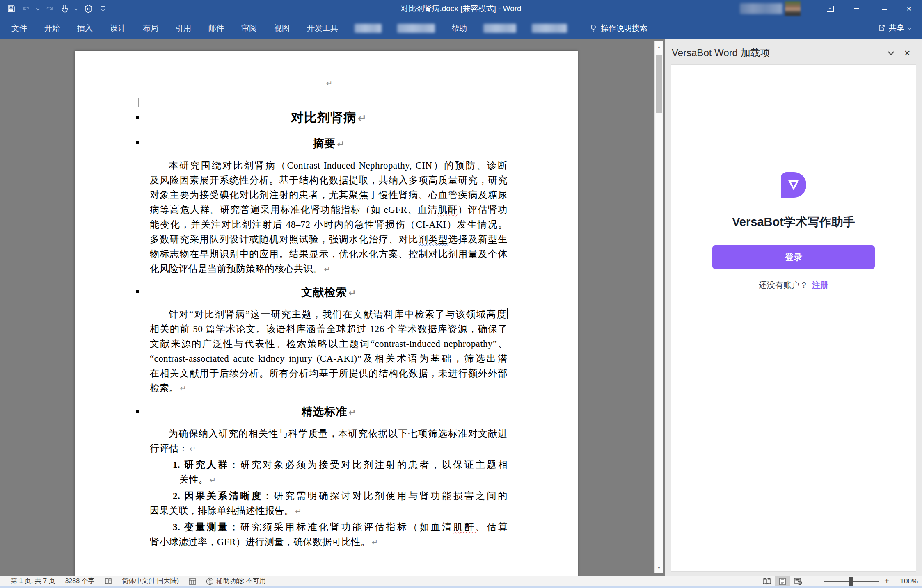  What do you see at coordinates (76, 9) in the screenshot?
I see `touch-mode-dropdown-chevron-icon` at bounding box center [76, 9].